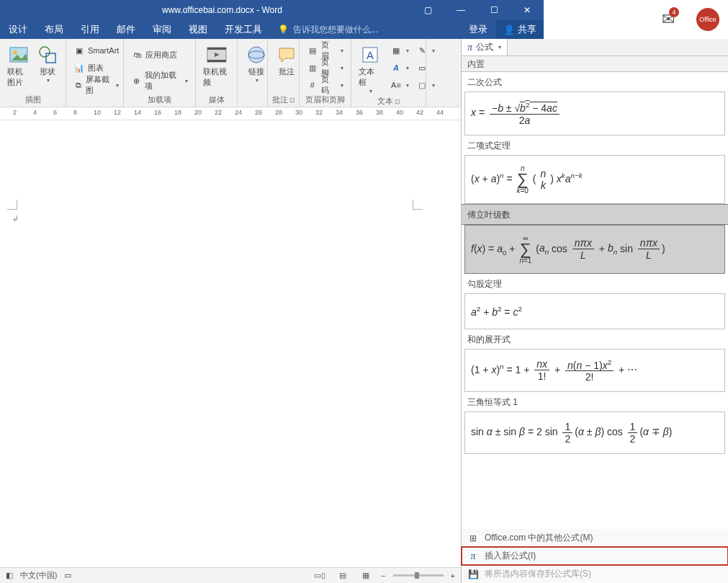 This screenshot has height=583, width=728. Describe the element at coordinates (96, 50) in the screenshot. I see `smartart-button: ▣SmartArt` at that location.